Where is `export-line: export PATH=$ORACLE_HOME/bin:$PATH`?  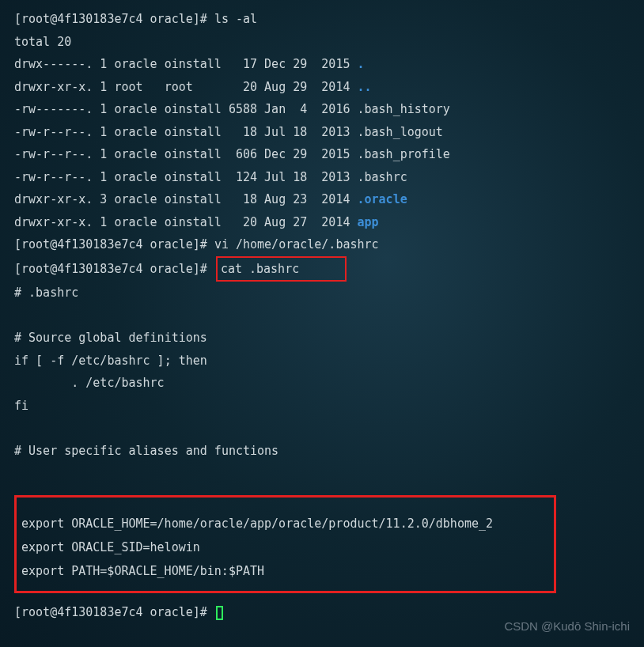
export-line: export PATH=$ORACLE_HOME/bin:$PATH is located at coordinates (285, 571).